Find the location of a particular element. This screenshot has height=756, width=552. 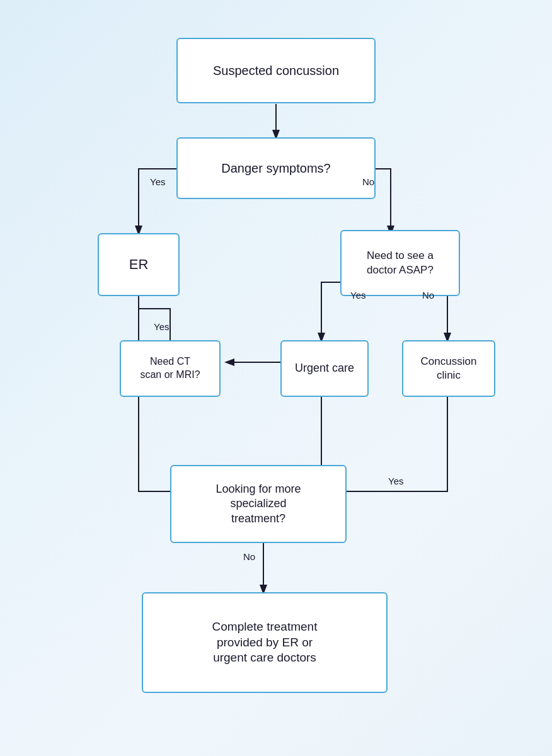

yes-doctor-label: Yes is located at coordinates (358, 295).